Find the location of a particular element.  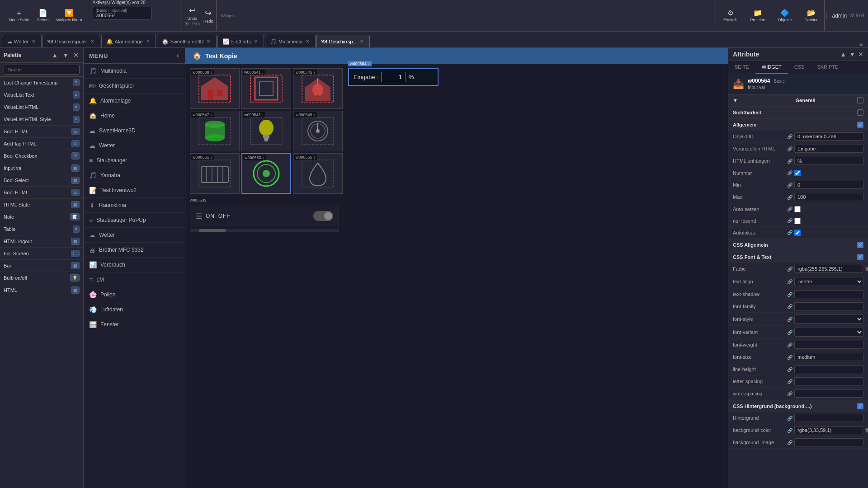

objekt-id-input is located at coordinates (829, 136).